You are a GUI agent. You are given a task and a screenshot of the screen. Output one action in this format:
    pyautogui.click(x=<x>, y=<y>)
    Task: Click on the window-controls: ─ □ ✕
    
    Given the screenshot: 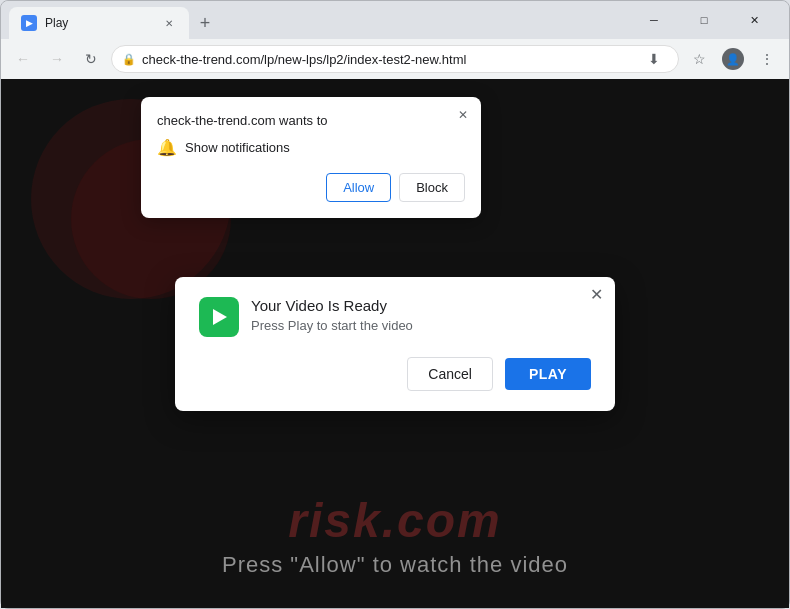 What is the action you would take?
    pyautogui.click(x=706, y=20)
    